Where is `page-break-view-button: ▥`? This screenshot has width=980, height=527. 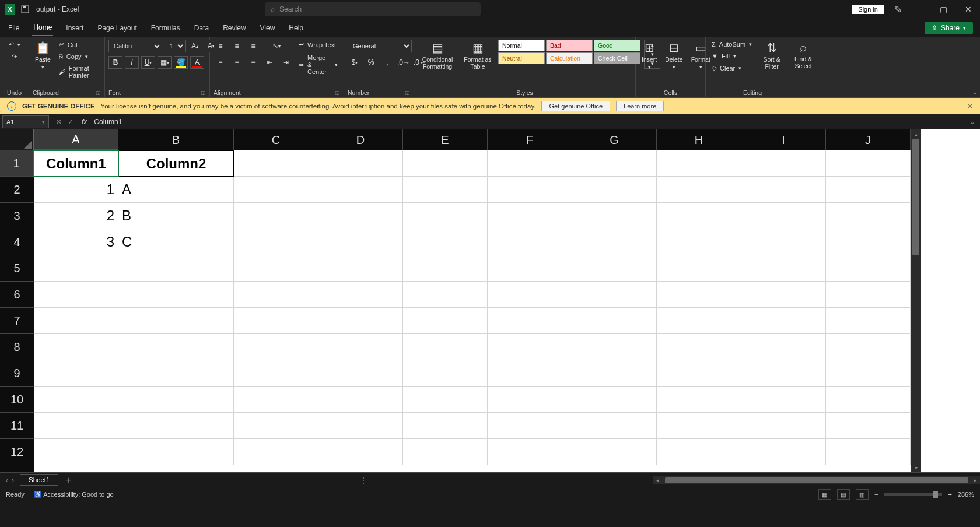 page-break-view-button: ▥ is located at coordinates (862, 494).